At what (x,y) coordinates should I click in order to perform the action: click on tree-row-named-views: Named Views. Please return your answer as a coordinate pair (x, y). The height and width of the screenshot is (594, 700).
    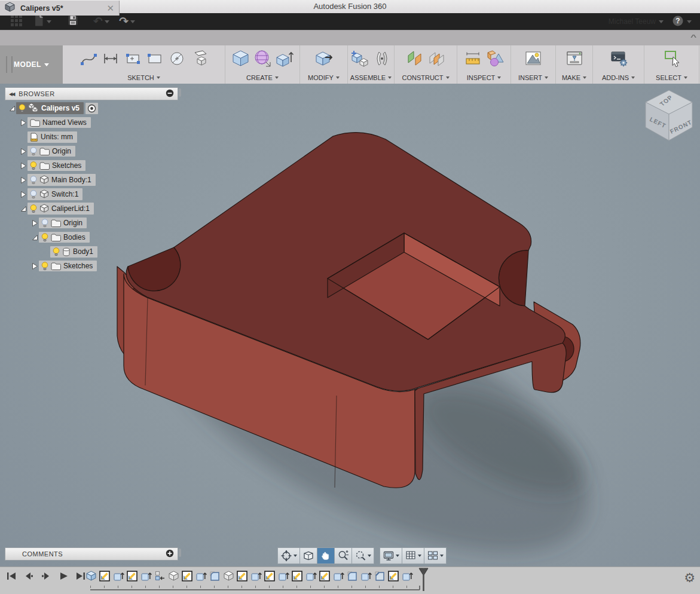
    Looking at the image, I should click on (50, 123).